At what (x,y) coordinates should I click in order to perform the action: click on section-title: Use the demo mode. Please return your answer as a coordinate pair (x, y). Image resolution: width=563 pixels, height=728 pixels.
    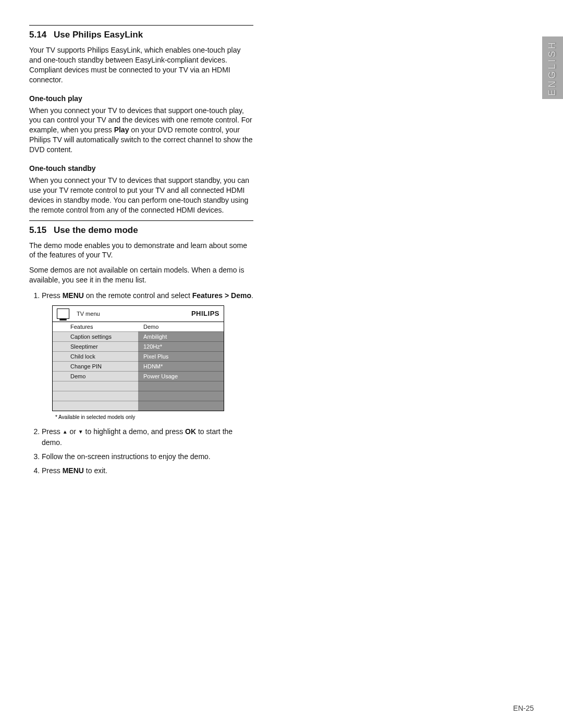
    Looking at the image, I should click on (96, 230).